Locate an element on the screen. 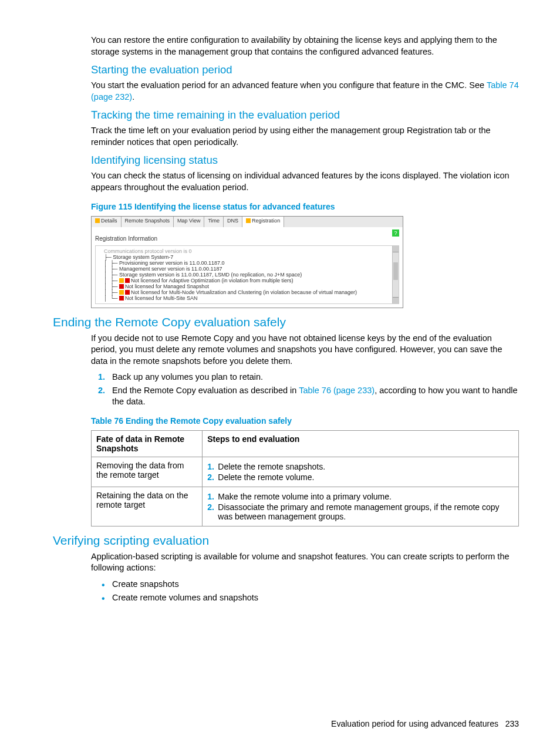 This screenshot has width=560, height=746. ending-steps-list: Back up any volumes you plan to retain. … is located at coordinates (305, 390).